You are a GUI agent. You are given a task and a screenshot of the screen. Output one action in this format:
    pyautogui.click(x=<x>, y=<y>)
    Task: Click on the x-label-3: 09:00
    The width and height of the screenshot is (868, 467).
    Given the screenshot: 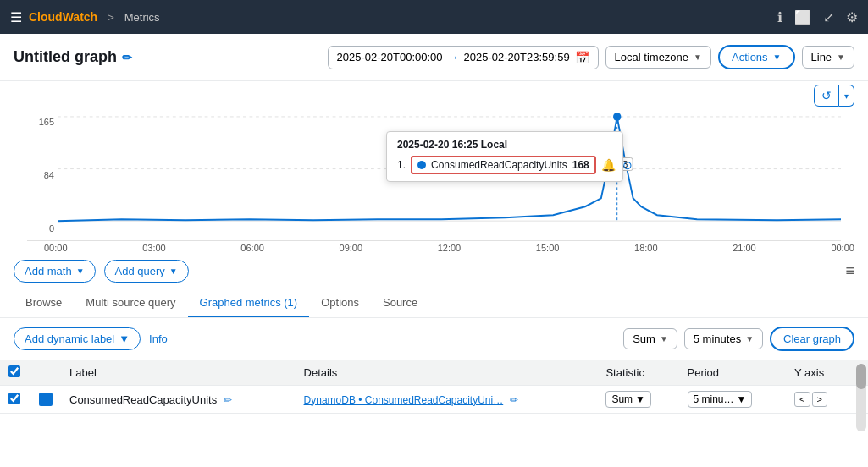 What is the action you would take?
    pyautogui.click(x=351, y=248)
    